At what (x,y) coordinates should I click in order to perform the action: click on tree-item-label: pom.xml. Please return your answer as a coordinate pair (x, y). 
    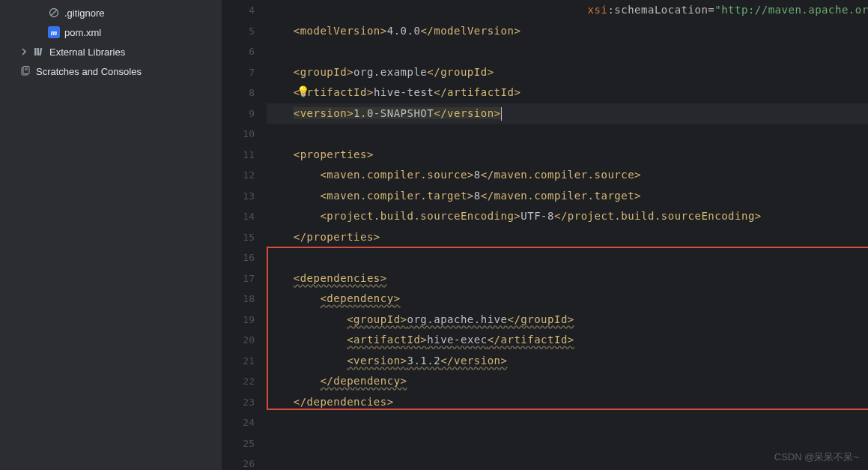
    Looking at the image, I should click on (82, 33).